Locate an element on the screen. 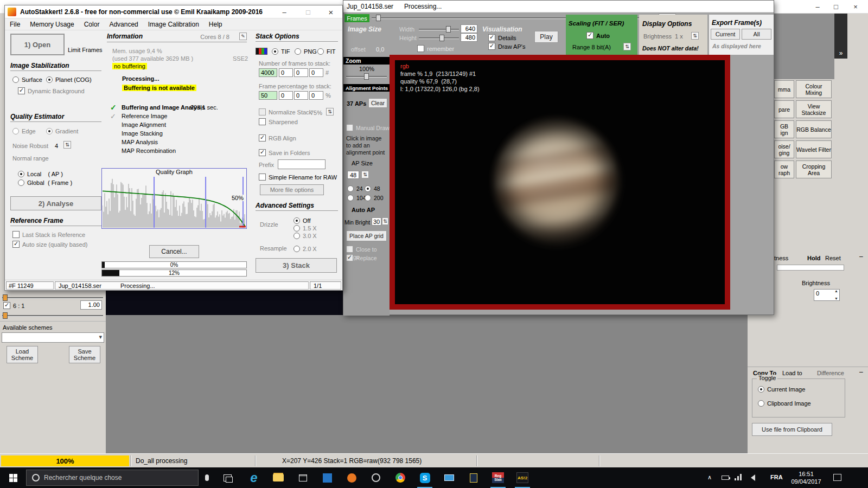 This screenshot has height=488, width=868. main-close-button: × is located at coordinates (331, 12).